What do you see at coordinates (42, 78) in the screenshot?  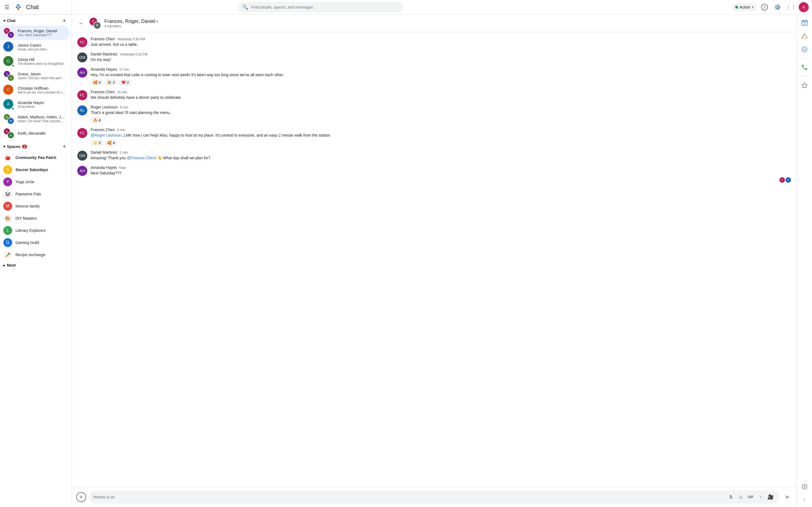 I see `chat-item-preview: Jason: Did you watch the performan ...` at bounding box center [42, 78].